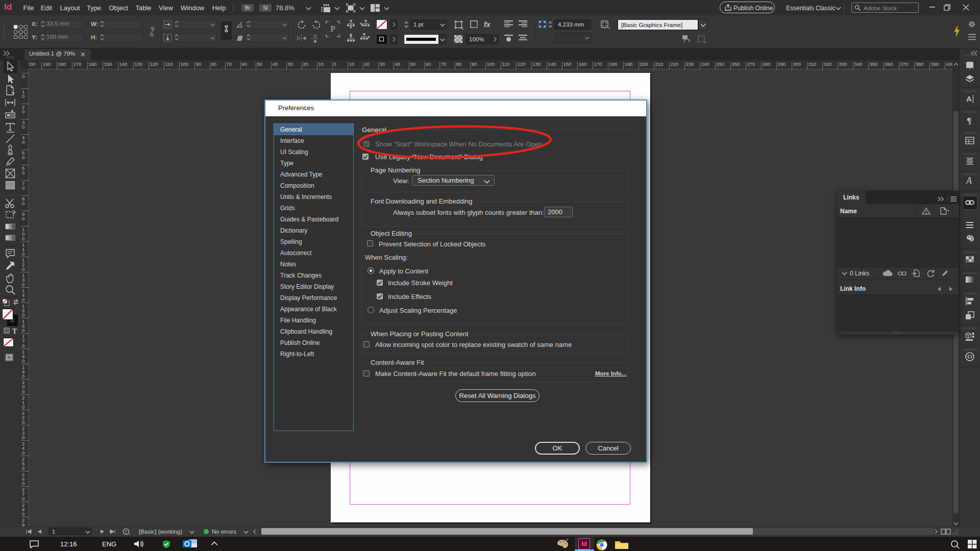  I want to click on svg-text: P, so click(333, 29).